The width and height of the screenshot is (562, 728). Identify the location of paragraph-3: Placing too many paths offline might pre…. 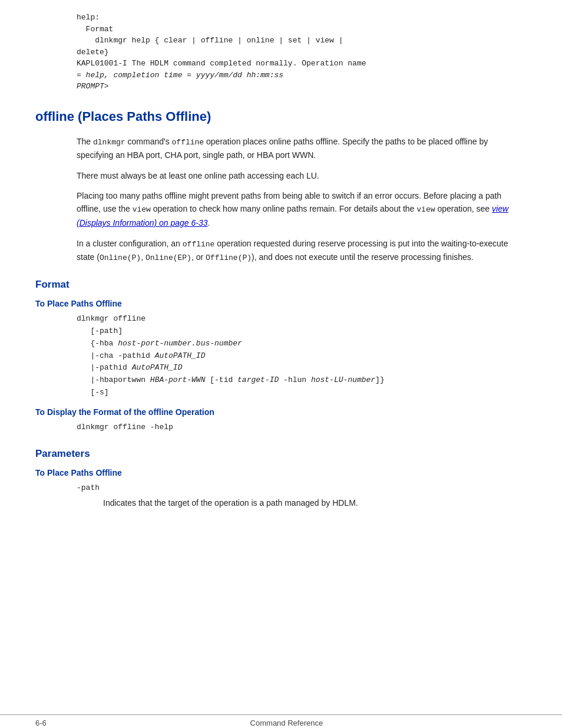
(302, 210).